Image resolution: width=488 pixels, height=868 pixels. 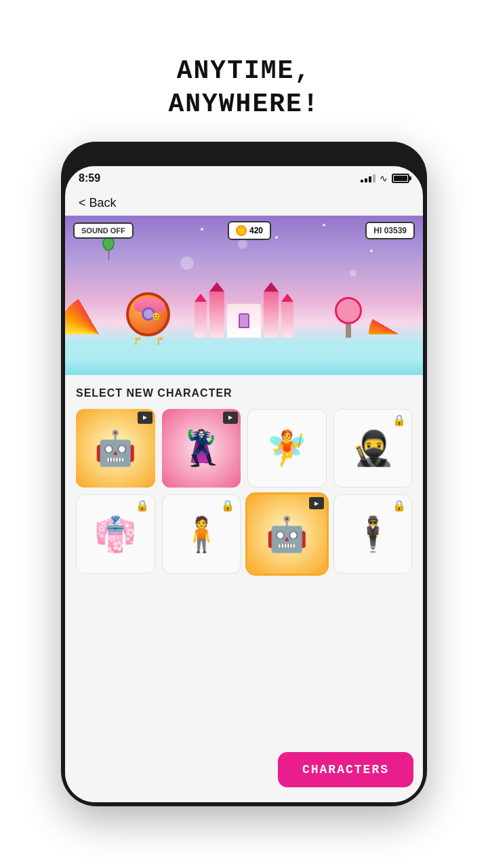 What do you see at coordinates (368, 178) in the screenshot?
I see `signal-icon` at bounding box center [368, 178].